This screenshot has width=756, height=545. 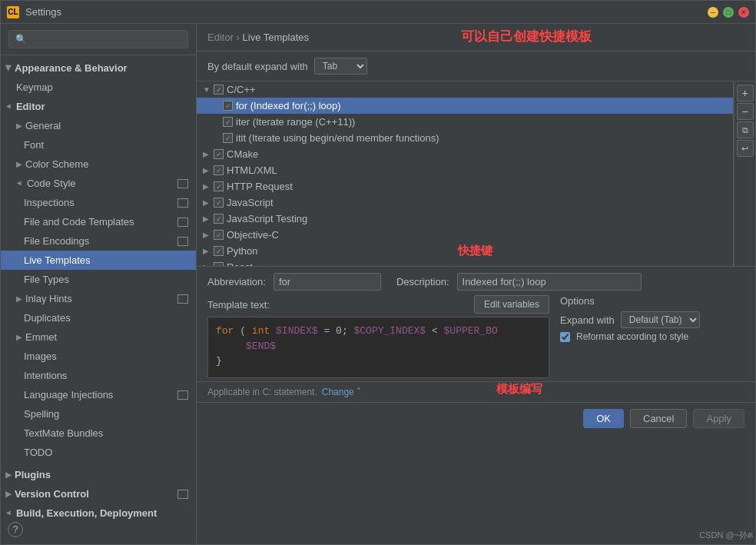 I want to click on sidebar-item-file-types: File Types, so click(x=98, y=280).